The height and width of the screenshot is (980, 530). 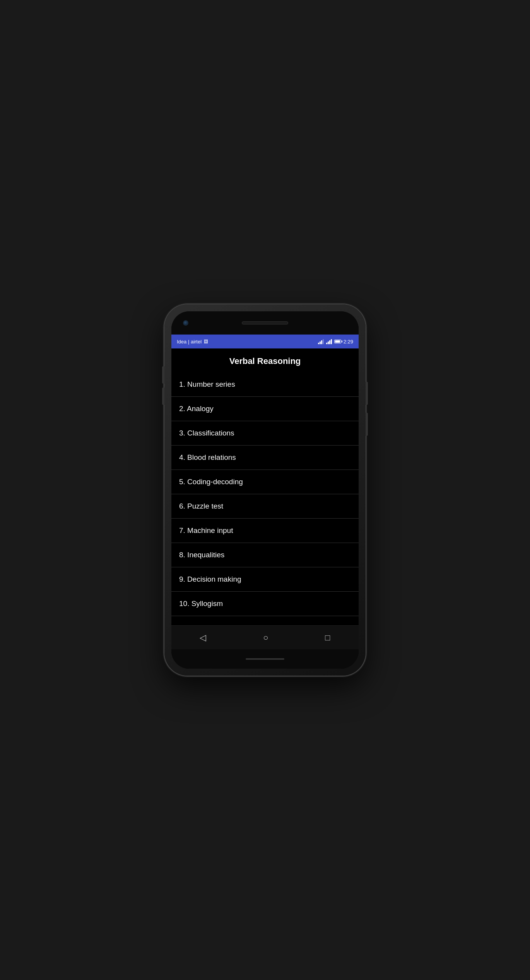 What do you see at coordinates (201, 506) in the screenshot?
I see `menu-item-label-6: 6. Puzzle test` at bounding box center [201, 506].